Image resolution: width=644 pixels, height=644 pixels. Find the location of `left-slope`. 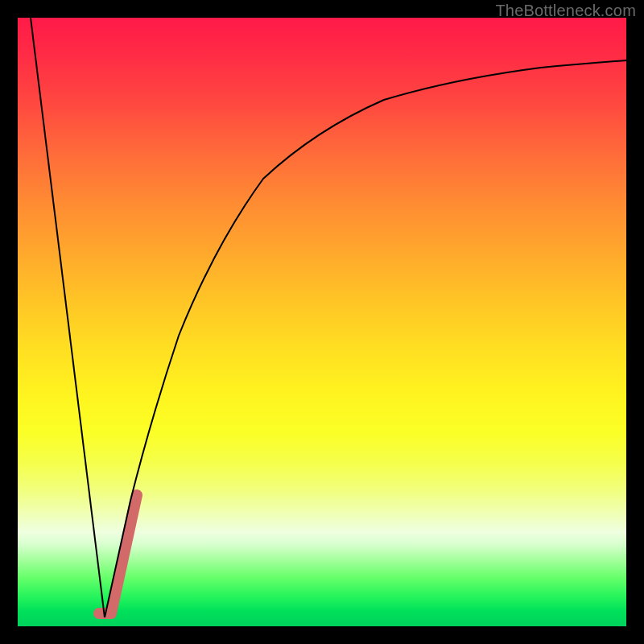

left-slope is located at coordinates (68, 317).